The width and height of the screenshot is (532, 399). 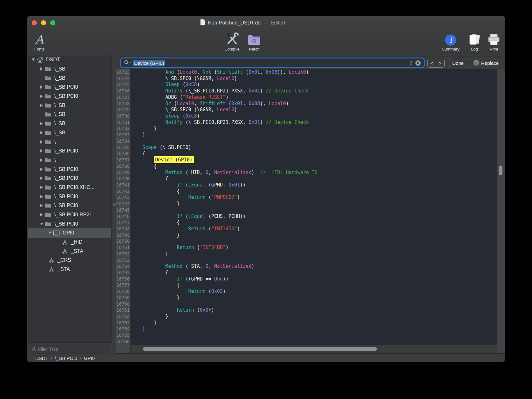 I want to click on splitter-handle, so click(x=114, y=205).